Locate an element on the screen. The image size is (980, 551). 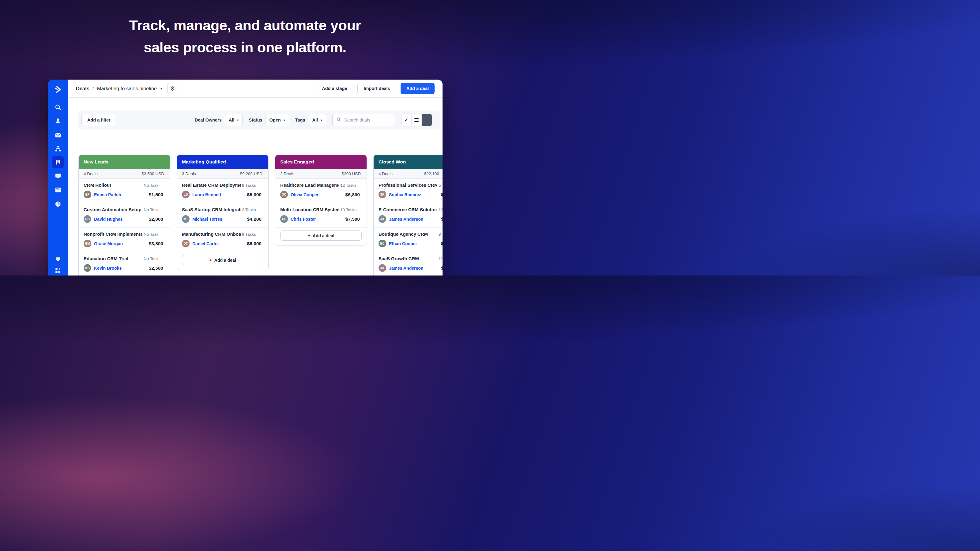
deal-owner-link: Sophia Ramirez is located at coordinates (405, 195).